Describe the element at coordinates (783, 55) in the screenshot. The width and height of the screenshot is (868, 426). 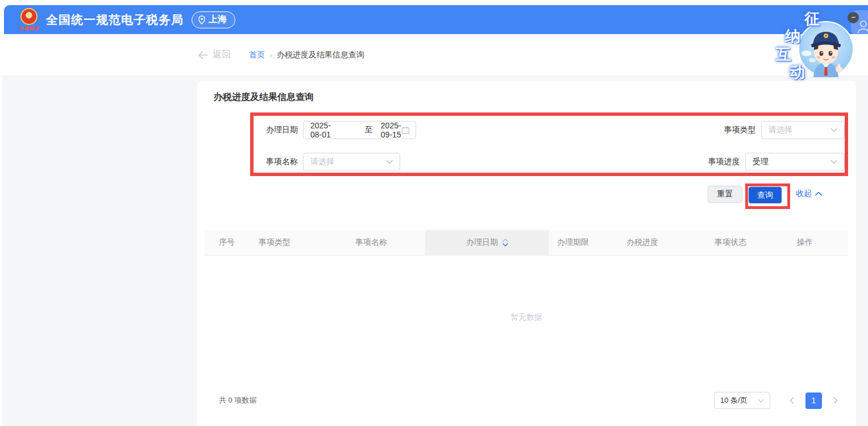
I see `mascot-char: 互` at that location.